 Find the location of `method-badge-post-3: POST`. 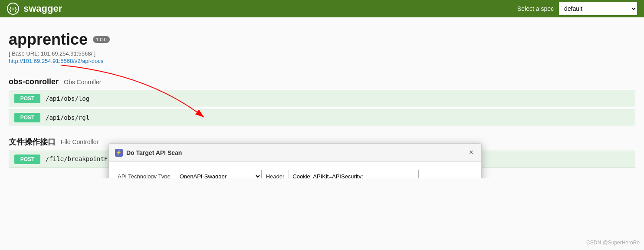

method-badge-post-3: POST is located at coordinates (27, 159).